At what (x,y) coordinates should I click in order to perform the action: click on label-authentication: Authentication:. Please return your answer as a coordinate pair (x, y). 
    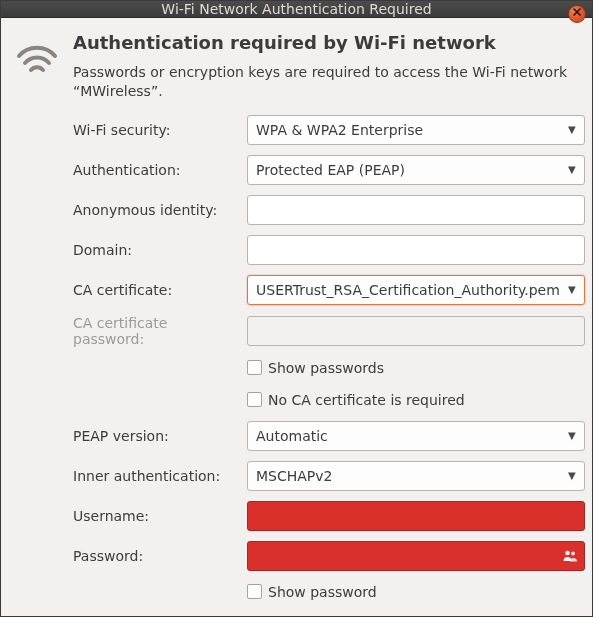
    Looking at the image, I should click on (158, 170).